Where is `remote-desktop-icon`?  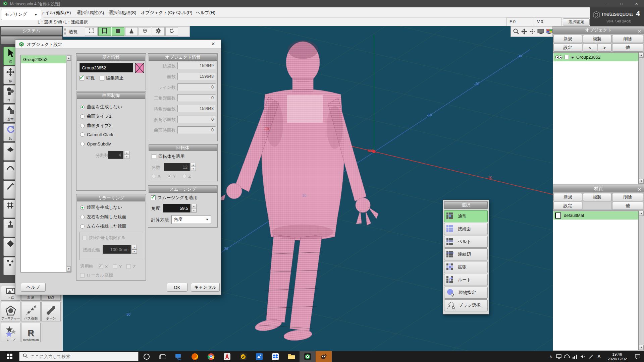 remote-desktop-icon is located at coordinates (179, 357).